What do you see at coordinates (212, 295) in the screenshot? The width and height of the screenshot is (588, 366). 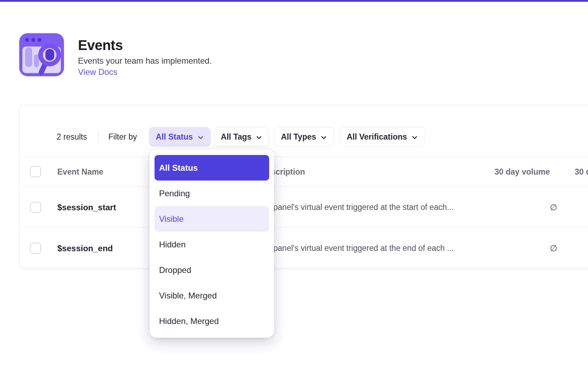 I see `dropdown-option-visible-merged: Visible, Merged` at bounding box center [212, 295].